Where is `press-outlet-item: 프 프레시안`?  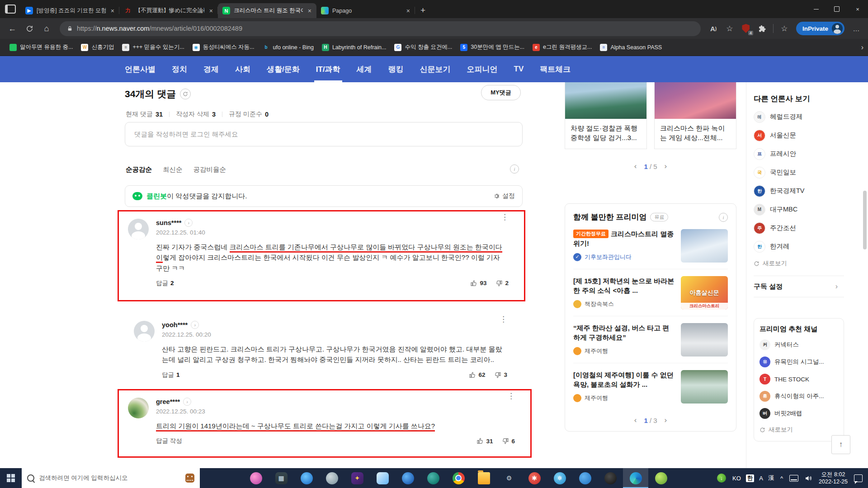 press-outlet-item: 프 프레시안 is located at coordinates (811, 154).